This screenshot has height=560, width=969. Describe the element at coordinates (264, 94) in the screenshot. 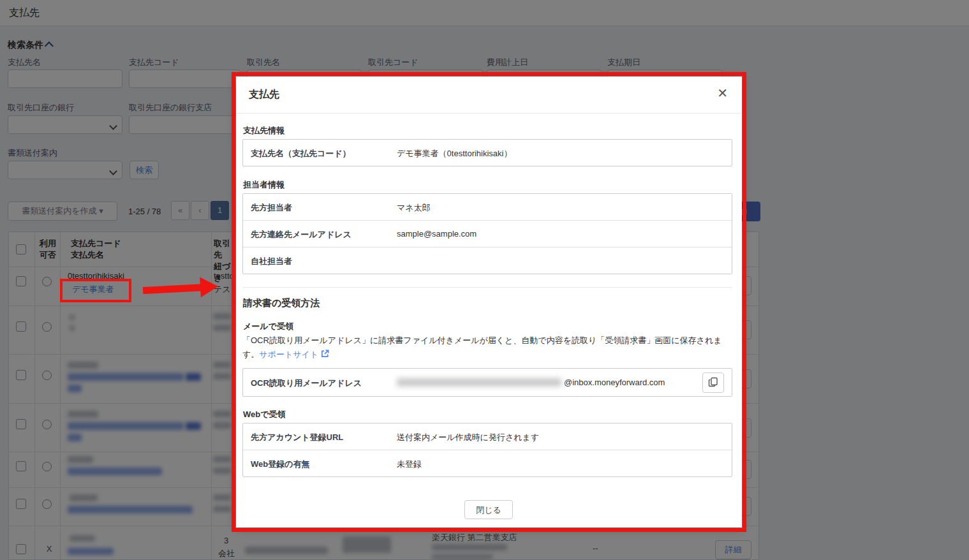

I see `modal-title: 支払先` at that location.